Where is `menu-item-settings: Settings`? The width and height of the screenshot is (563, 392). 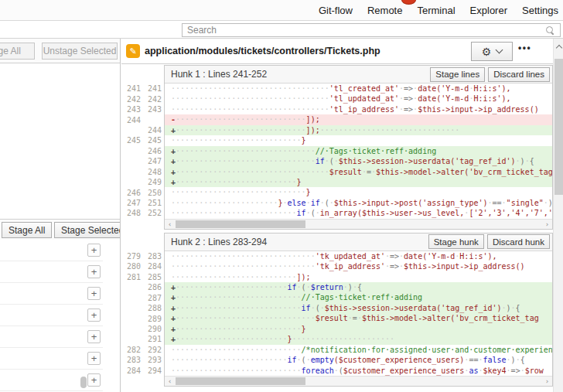
menu-item-settings: Settings is located at coordinates (540, 11).